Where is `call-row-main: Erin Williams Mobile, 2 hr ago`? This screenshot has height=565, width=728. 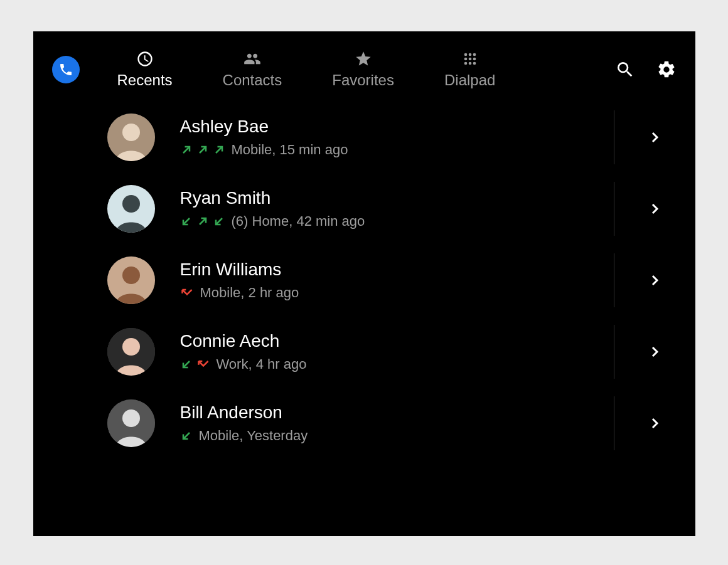 call-row-main: Erin Williams Mobile, 2 hr ago is located at coordinates (397, 280).